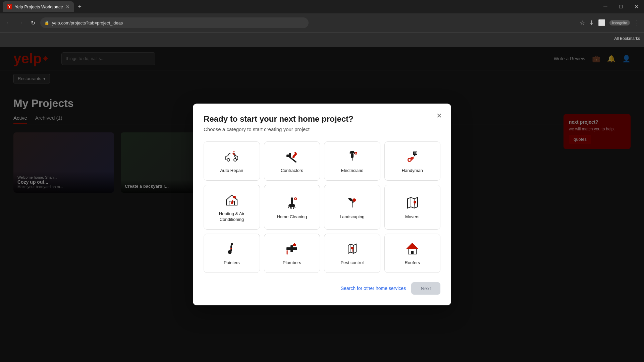 Image resolution: width=644 pixels, height=362 pixels. Describe the element at coordinates (292, 249) in the screenshot. I see `plumbers-icon` at that location.